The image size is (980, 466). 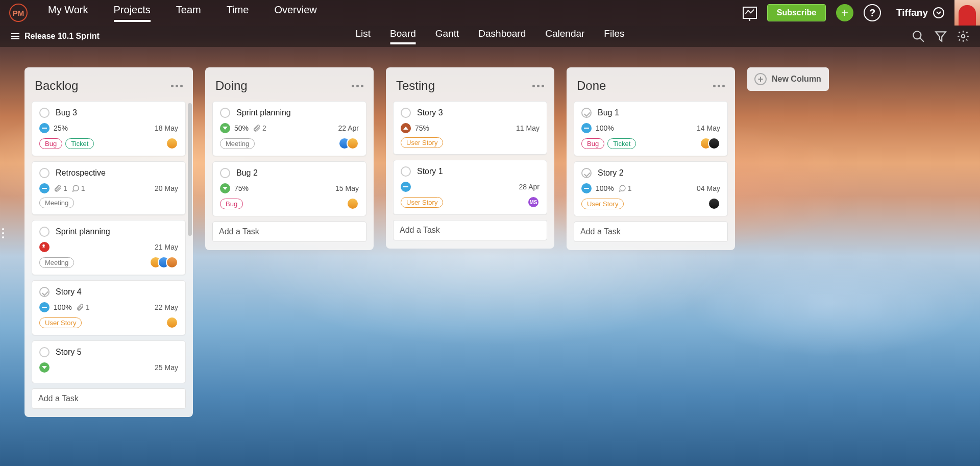 I want to click on tab-list: List, so click(x=363, y=36).